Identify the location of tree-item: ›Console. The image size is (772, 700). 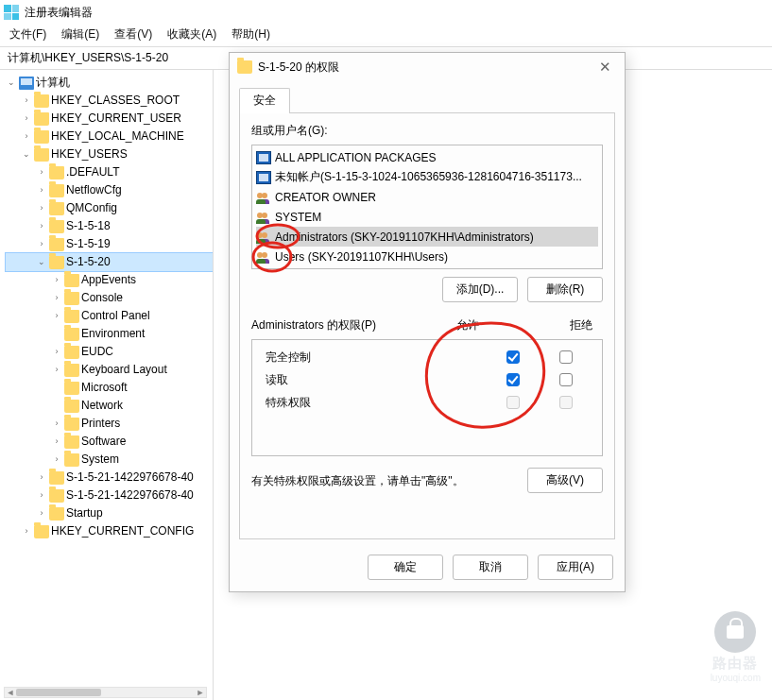
(110, 299).